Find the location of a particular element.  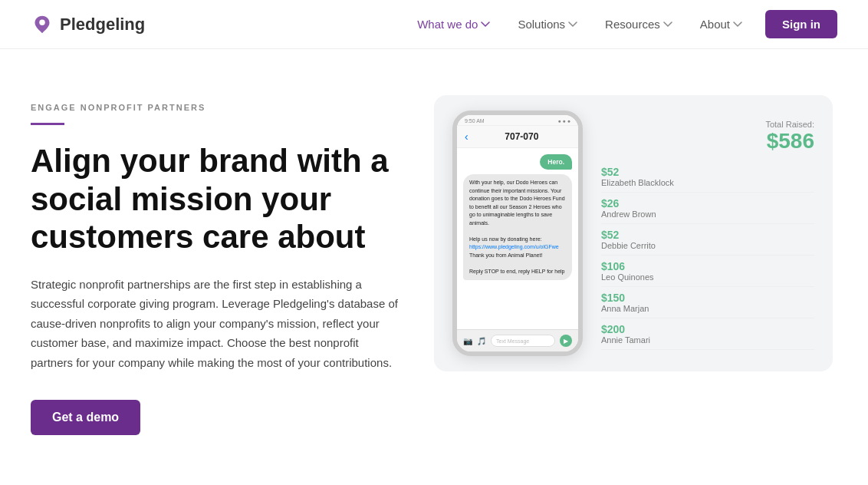

send-button: ▶ is located at coordinates (566, 341).